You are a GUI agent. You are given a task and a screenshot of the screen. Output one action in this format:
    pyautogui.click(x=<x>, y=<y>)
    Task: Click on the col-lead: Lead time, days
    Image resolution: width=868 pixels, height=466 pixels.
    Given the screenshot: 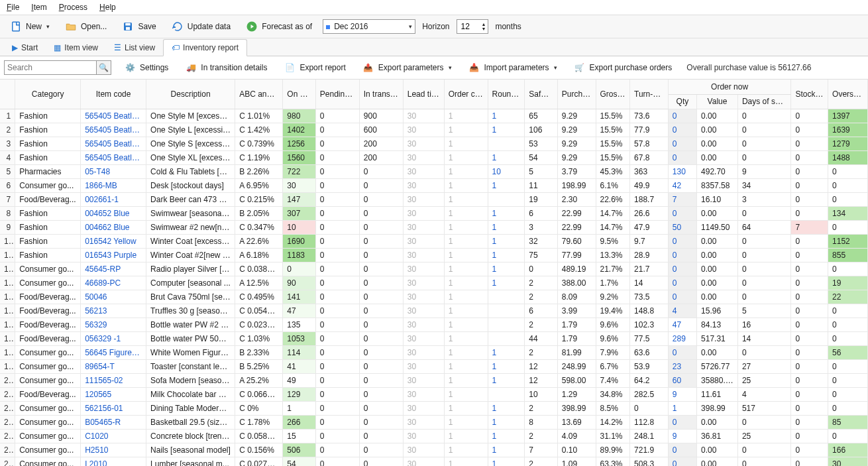 What is the action you would take?
    pyautogui.click(x=423, y=94)
    